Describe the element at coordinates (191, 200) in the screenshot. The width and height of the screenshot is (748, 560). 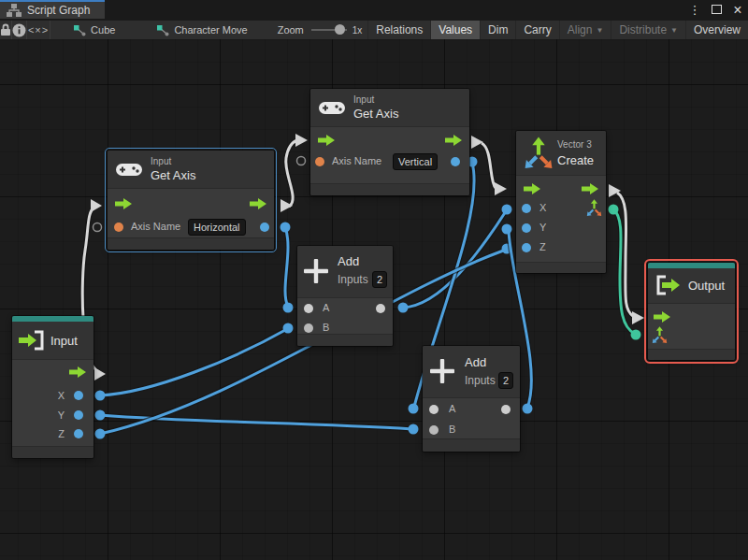
I see `node-get-axis-horizontal: Input Get Axis Axis Name Horizontal` at that location.